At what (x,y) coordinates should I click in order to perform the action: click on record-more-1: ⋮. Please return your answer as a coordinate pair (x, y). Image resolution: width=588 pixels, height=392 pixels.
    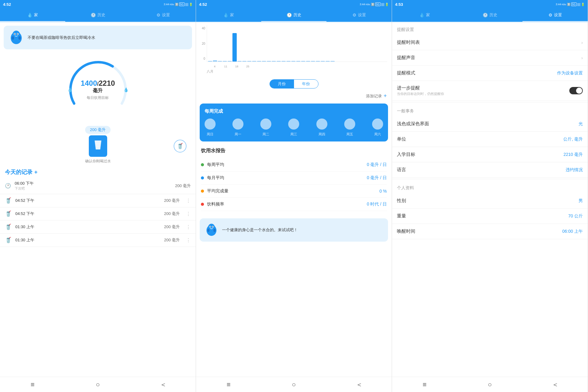
    Looking at the image, I should click on (188, 201).